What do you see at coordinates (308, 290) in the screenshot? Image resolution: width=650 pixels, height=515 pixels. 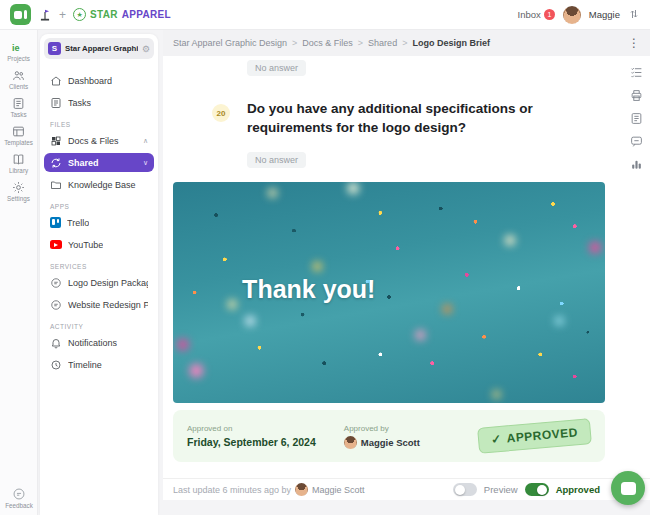 I see `thank-you-text: Thank you!` at bounding box center [308, 290].